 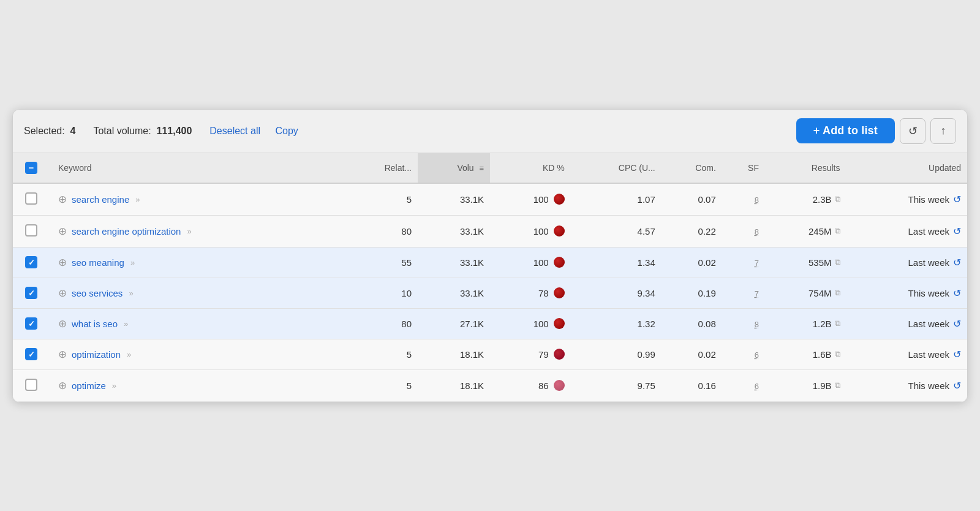 What do you see at coordinates (876, 131) in the screenshot?
I see `toolbar-right: + Add to list ↺ ↑` at bounding box center [876, 131].